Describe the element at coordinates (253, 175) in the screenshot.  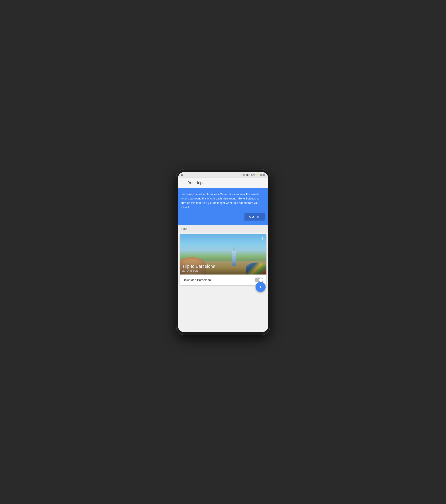
I see `status-bar-right: ⎘ ⌘ ▌▌▌ 87% ⚡ 21:26` at that location.